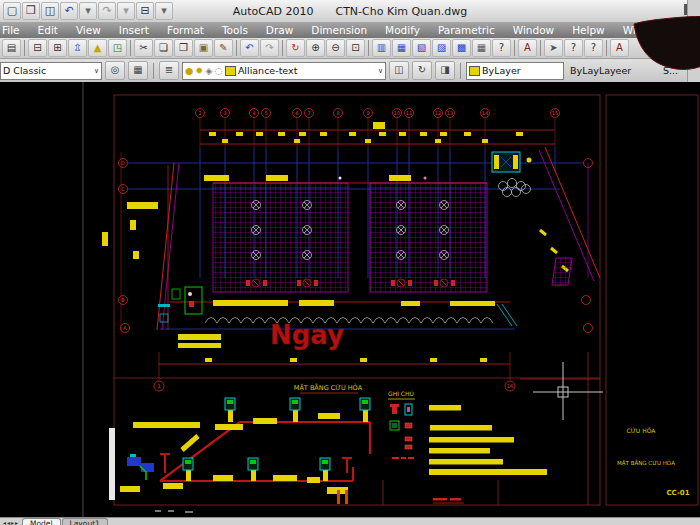 Image resolution: width=700 pixels, height=525 pixels. Describe the element at coordinates (350, 11) in the screenshot. I see `window-title: AutoCAD 2010 CTN-Cho Kim Quan.dwg` at that location.